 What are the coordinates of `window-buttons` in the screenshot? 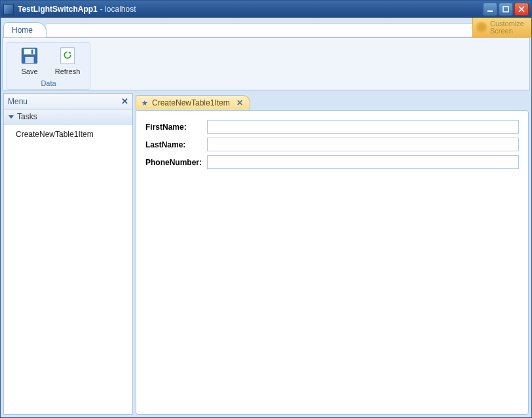 It's located at (506, 9).